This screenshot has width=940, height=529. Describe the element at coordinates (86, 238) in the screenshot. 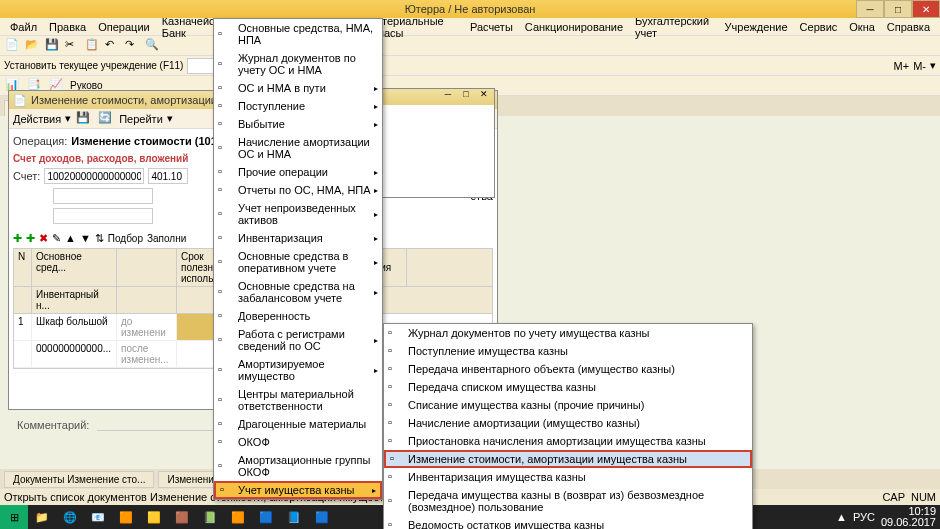

I see `down-icon: ▼` at that location.